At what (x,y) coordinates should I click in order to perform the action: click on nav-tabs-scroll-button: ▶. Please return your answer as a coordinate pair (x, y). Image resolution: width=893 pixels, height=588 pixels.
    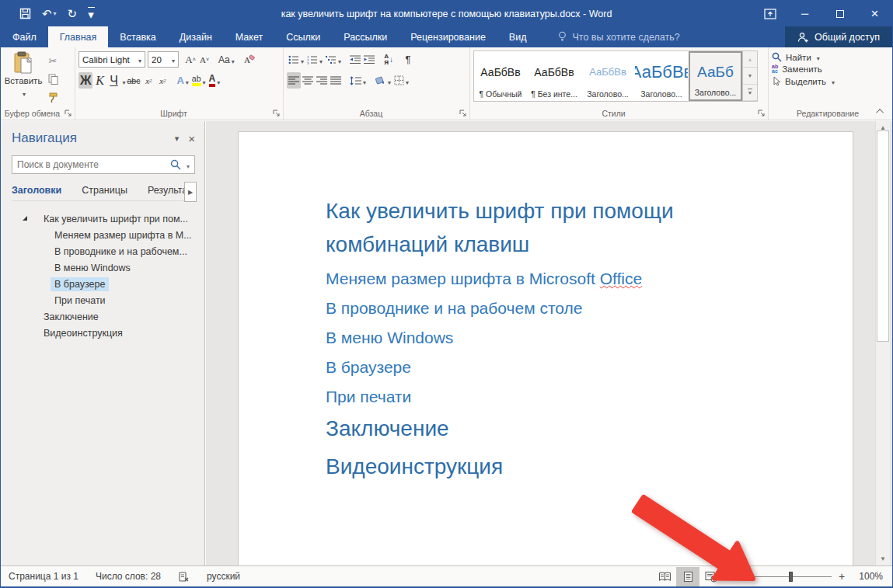
    Looking at the image, I should click on (190, 192).